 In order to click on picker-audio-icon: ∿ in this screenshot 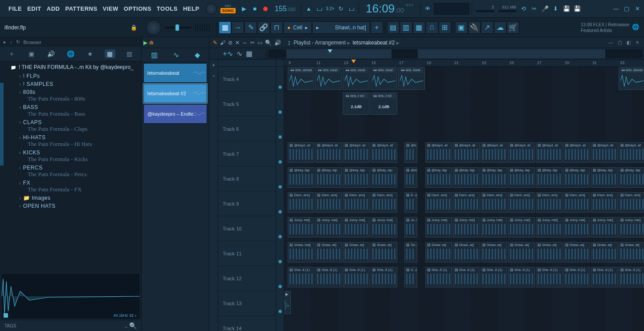, I will do `click(176, 55)`.